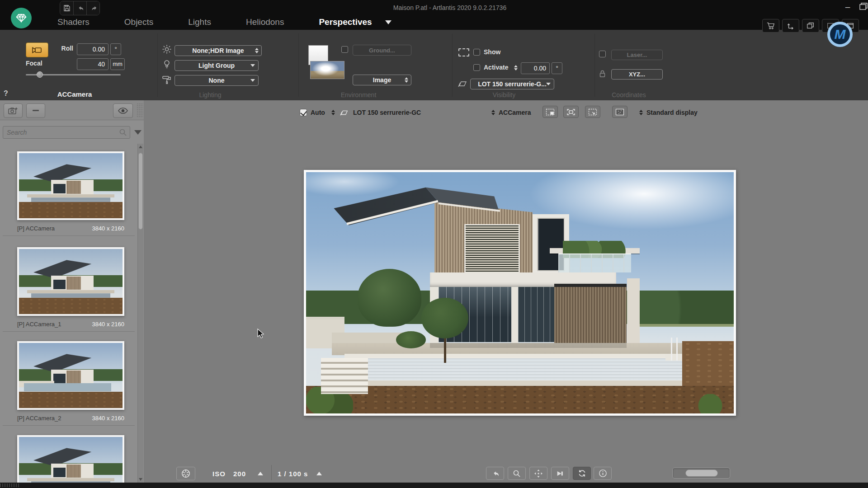  I want to click on artlantis-logo-icon, so click(21, 18).